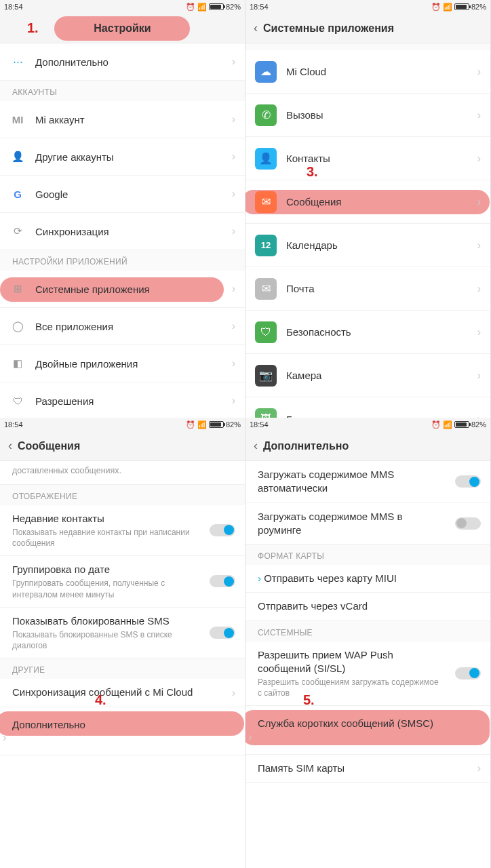 The width and height of the screenshot is (491, 868). Describe the element at coordinates (382, 159) in the screenshot. I see `label: Контакты` at that location.